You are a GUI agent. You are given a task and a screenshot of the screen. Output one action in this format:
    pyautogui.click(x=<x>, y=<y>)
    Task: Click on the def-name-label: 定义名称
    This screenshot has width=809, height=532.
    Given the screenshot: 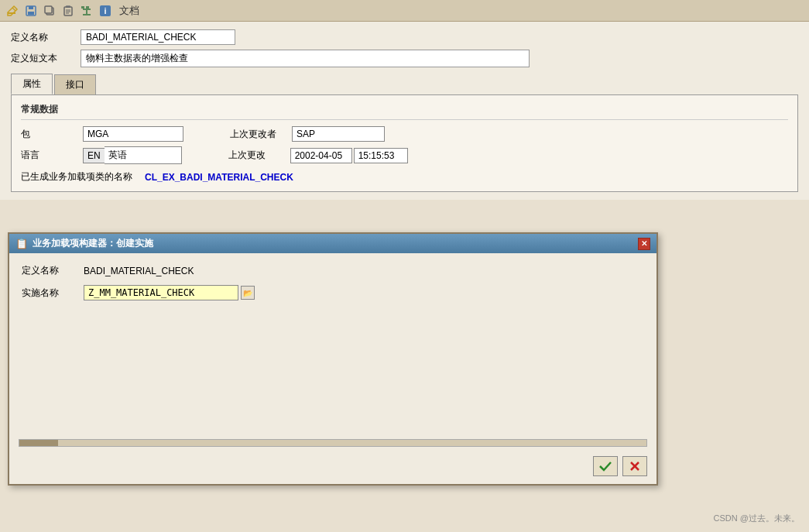 What is the action you would take?
    pyautogui.click(x=46, y=37)
    